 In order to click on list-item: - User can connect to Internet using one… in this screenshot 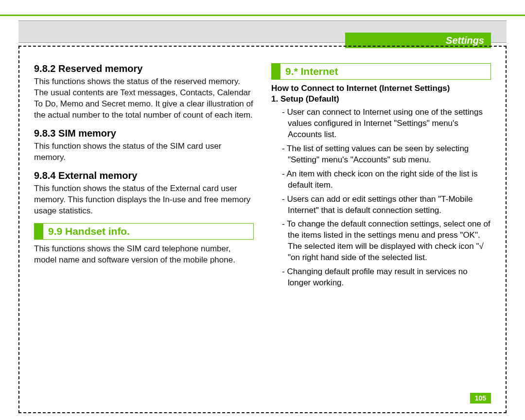, I will do `click(386, 123)`.